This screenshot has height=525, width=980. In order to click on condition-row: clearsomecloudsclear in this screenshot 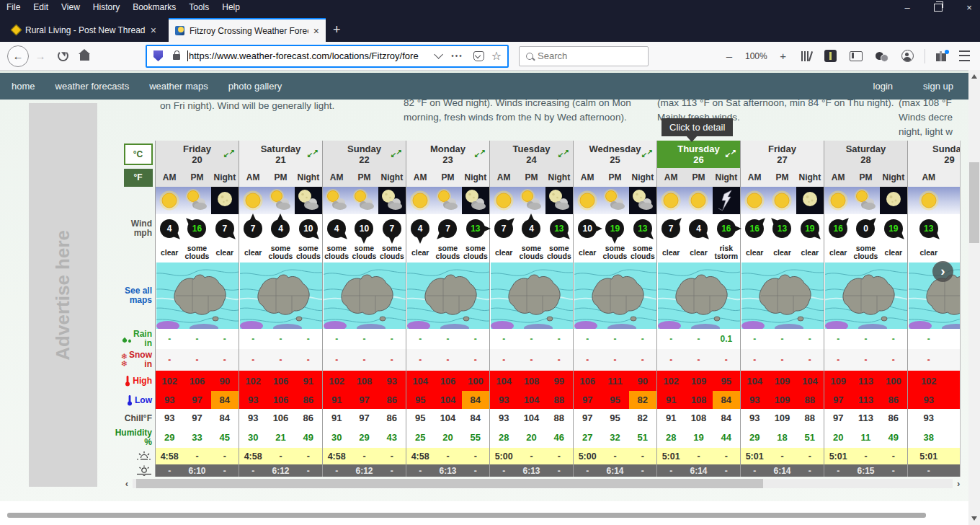, I will do `click(866, 252)`.